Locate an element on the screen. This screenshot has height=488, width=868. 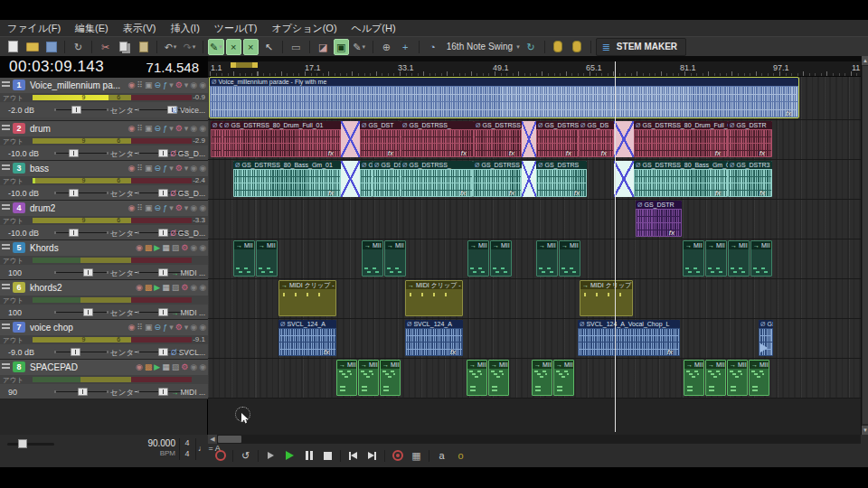
copy-button is located at coordinates (125, 47).